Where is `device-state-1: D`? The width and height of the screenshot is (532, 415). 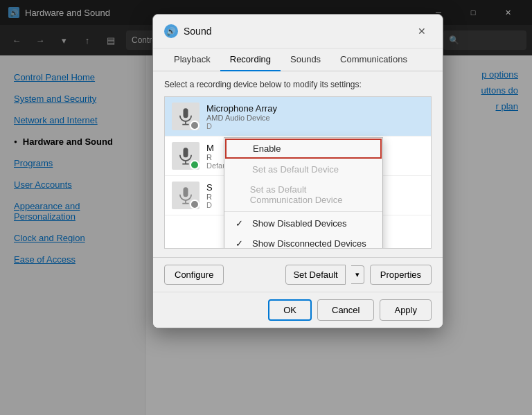 device-state-1: D is located at coordinates (315, 126).